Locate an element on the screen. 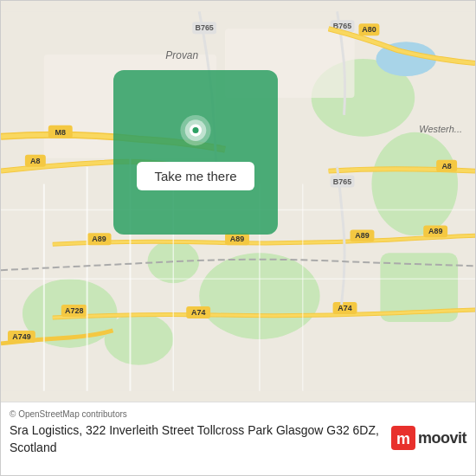  svg-text: m is located at coordinates (403, 439).